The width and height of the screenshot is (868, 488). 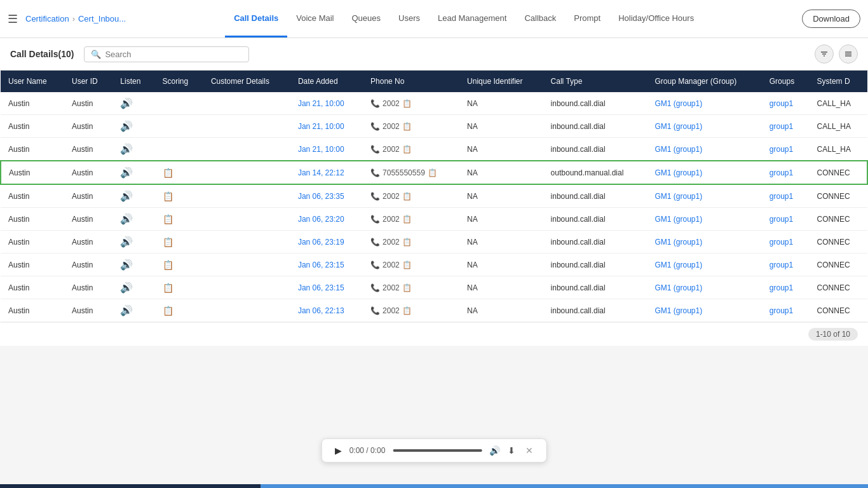 I want to click on nav-tab-lead-management: Lead Management, so click(x=472, y=19).